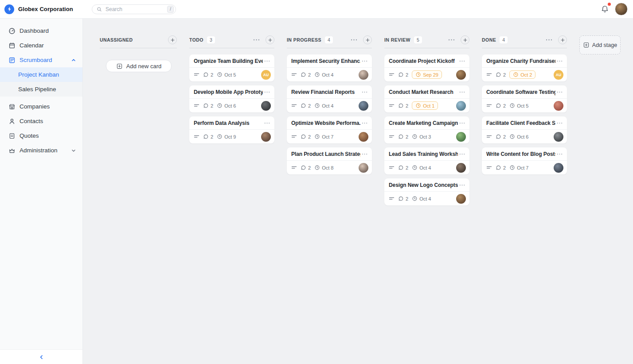 This screenshot has height=364, width=633. I want to click on notifications-button, so click(605, 9).